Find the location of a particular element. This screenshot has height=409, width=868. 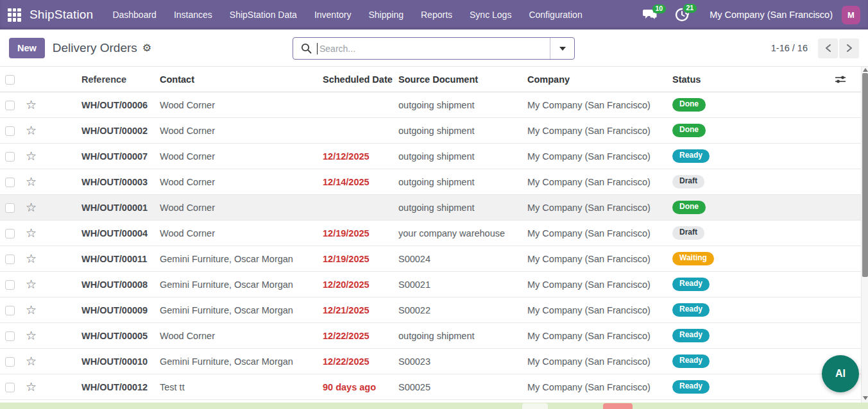

source-document-cell: S00025 is located at coordinates (463, 387).